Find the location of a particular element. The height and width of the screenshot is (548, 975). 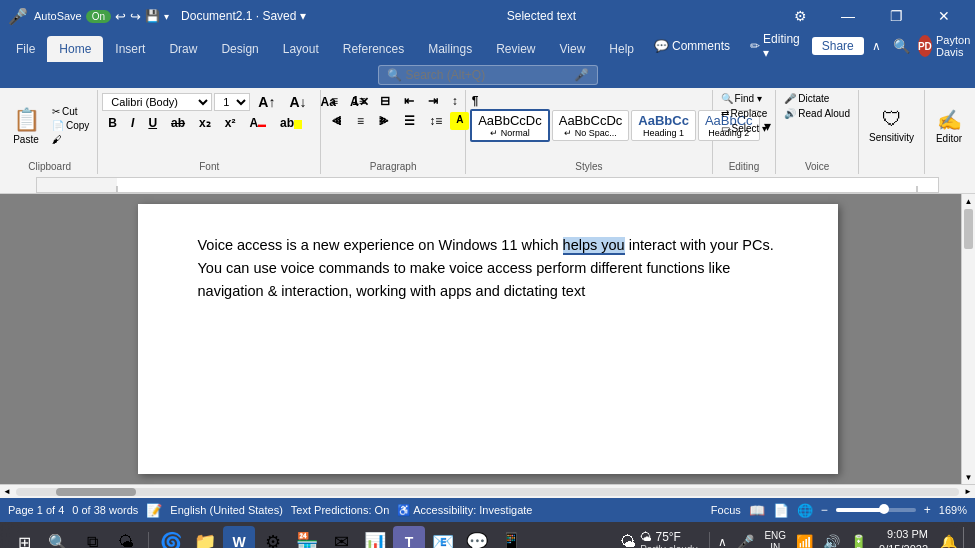

style-no-spacing: AaBbCcDc ↵ No Spac... is located at coordinates (591, 126).